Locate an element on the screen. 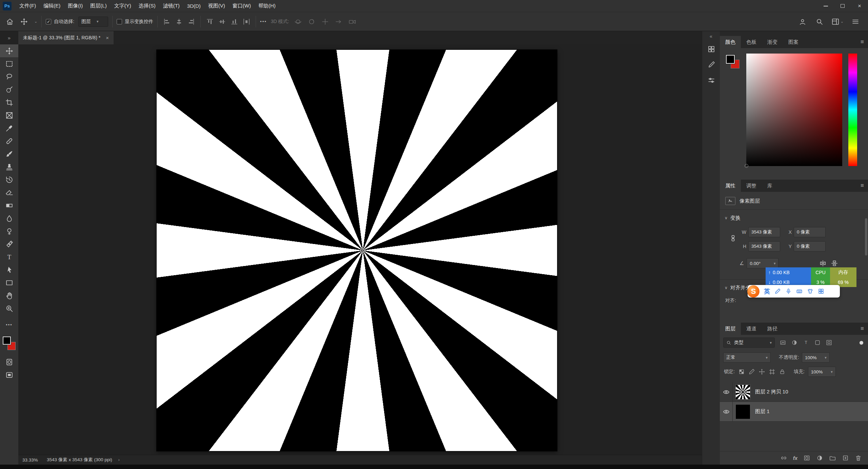 The width and height of the screenshot is (868, 469). show-transform-checkbox is located at coordinates (119, 22).